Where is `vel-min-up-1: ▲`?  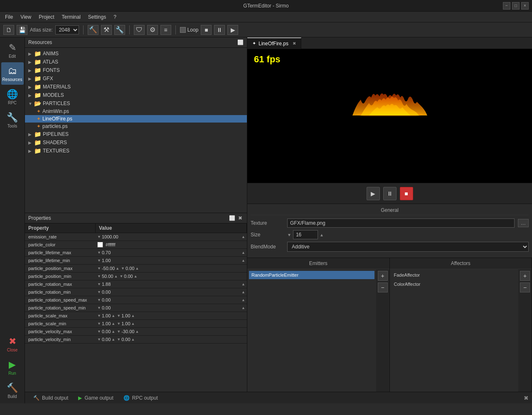 vel-min-up-1: ▲ is located at coordinates (113, 339).